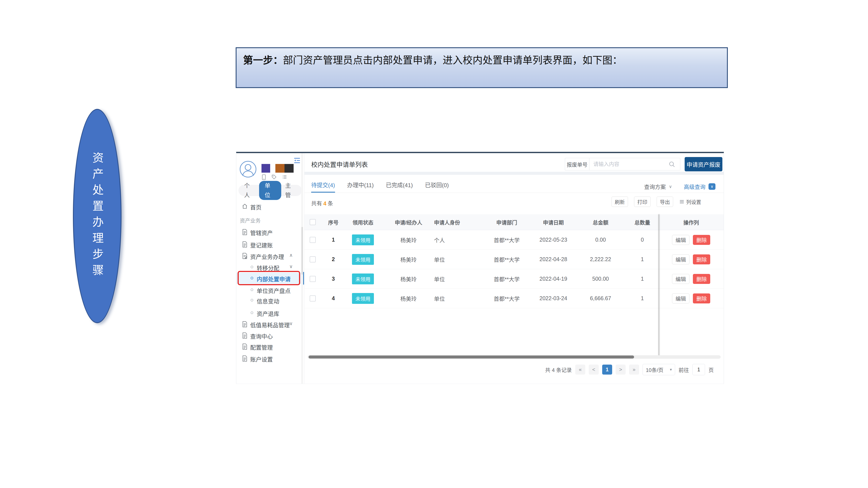 The width and height of the screenshot is (868, 488). What do you see at coordinates (514, 298) in the screenshot?
I see `table-row: 4 未领用 杨美玲 单位 首都**大学 2022-03-24 6,666.67 …` at bounding box center [514, 298].